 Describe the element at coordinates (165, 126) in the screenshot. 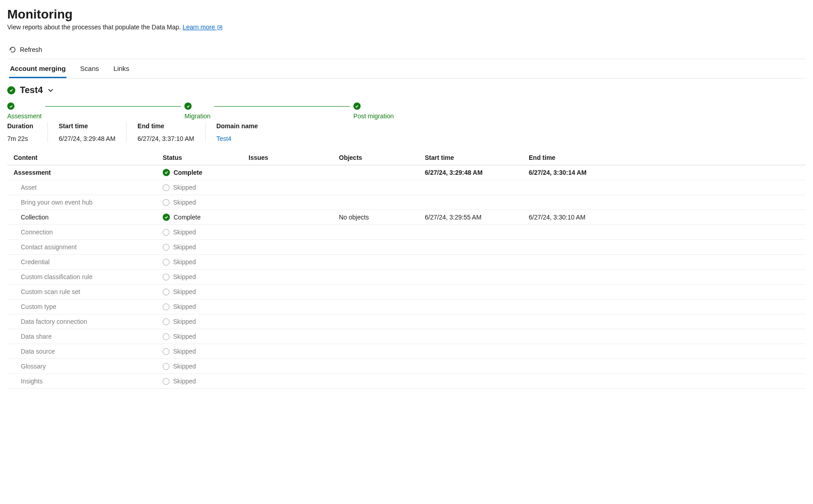

I see `end-time-label: End time` at that location.